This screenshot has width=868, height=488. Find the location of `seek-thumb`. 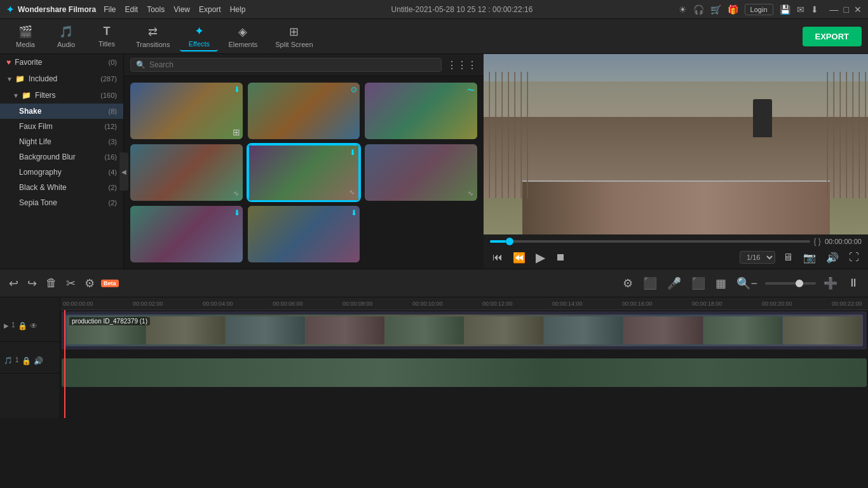

seek-thumb is located at coordinates (510, 241).